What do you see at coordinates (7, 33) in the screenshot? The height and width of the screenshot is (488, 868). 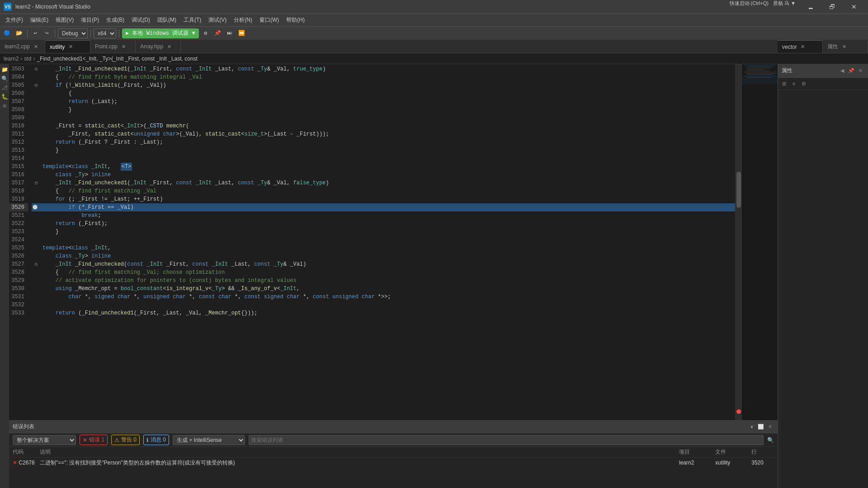 I see `toolbar-new: 🔵` at bounding box center [7, 33].